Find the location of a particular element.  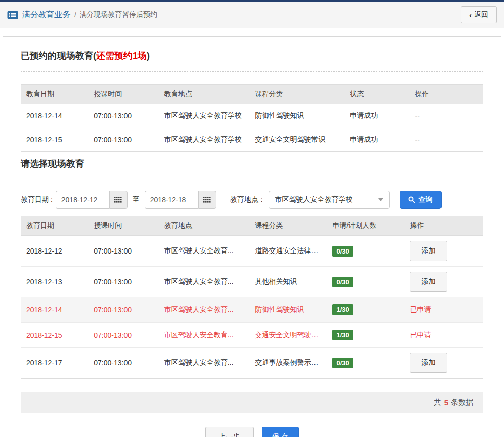

cell-date: 2018-12-13 is located at coordinates (55, 282).